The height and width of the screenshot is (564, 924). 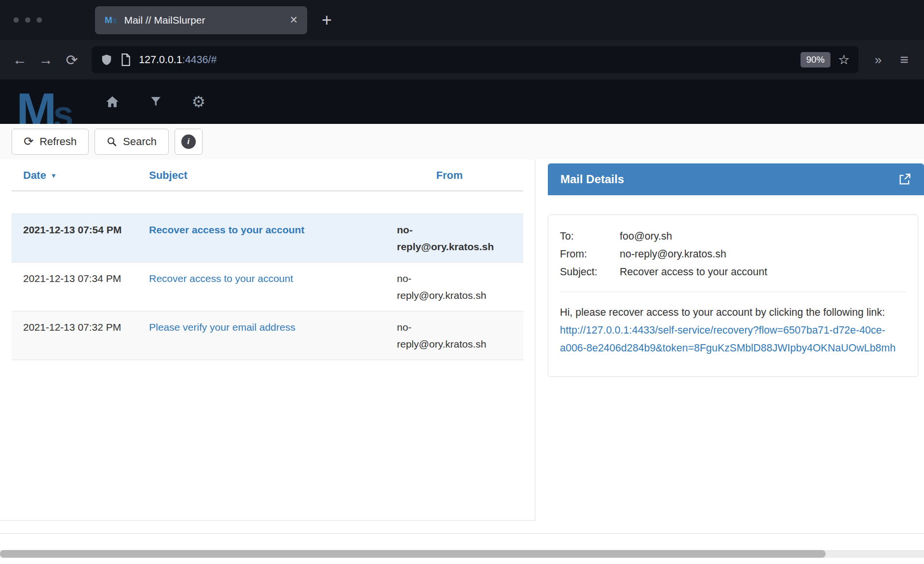 What do you see at coordinates (844, 60) in the screenshot?
I see `bookmark-star-icon: ☆` at bounding box center [844, 60].